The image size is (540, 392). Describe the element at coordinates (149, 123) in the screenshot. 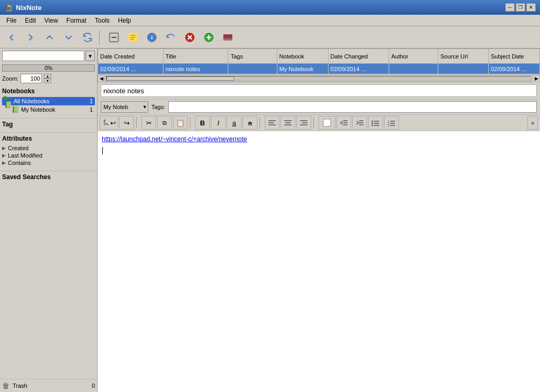

I see `cut-button: ✂` at that location.